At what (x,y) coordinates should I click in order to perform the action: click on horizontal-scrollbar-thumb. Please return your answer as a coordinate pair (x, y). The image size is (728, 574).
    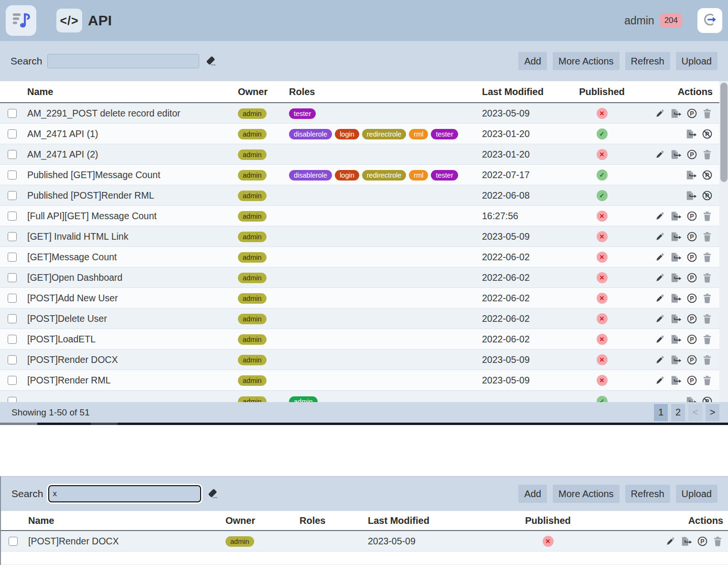
    Looking at the image, I should click on (19, 424).